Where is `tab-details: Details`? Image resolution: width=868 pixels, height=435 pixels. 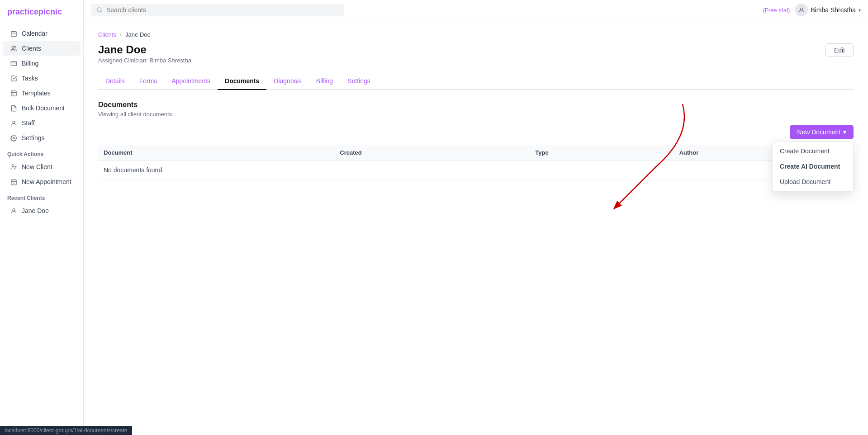
tab-details: Details is located at coordinates (115, 81).